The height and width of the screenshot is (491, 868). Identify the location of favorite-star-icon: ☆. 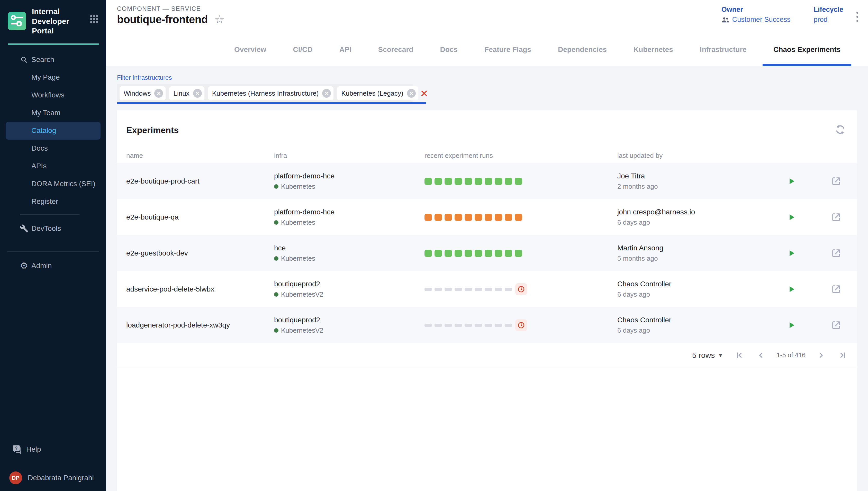
(220, 20).